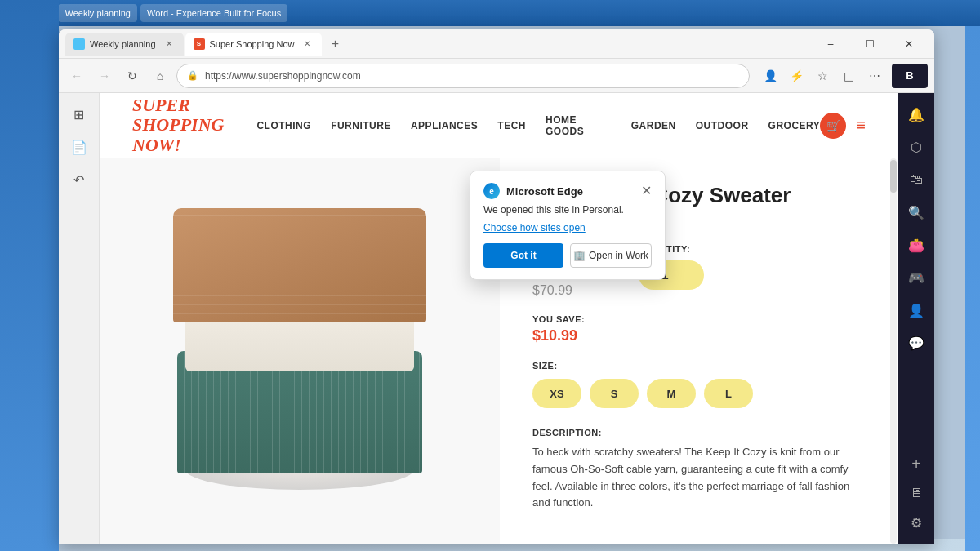 This screenshot has height=551, width=980. I want to click on forward-button: →, so click(105, 76).